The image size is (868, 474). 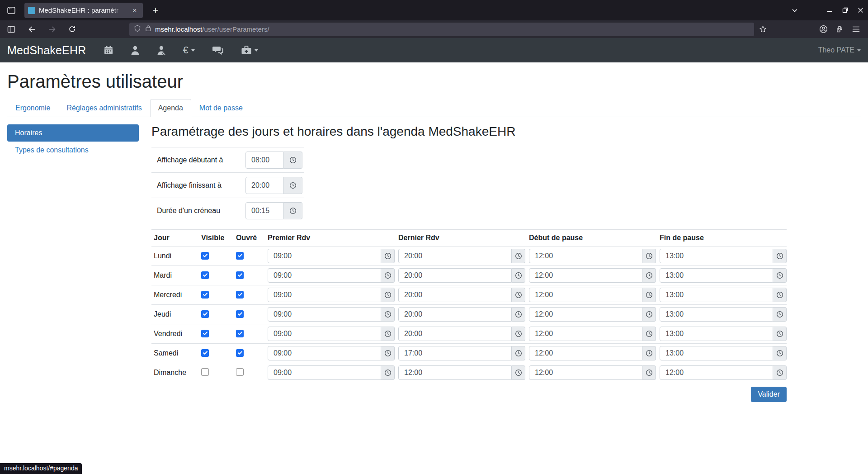 What do you see at coordinates (189, 50) in the screenshot?
I see `billing-euro-icon: €` at bounding box center [189, 50].